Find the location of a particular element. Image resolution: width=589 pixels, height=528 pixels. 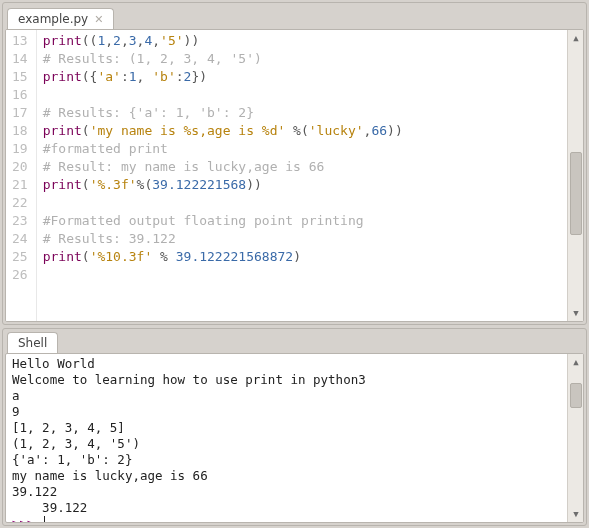

code-line: # Result: my name is lucky,age is 66 is located at coordinates (302, 167).